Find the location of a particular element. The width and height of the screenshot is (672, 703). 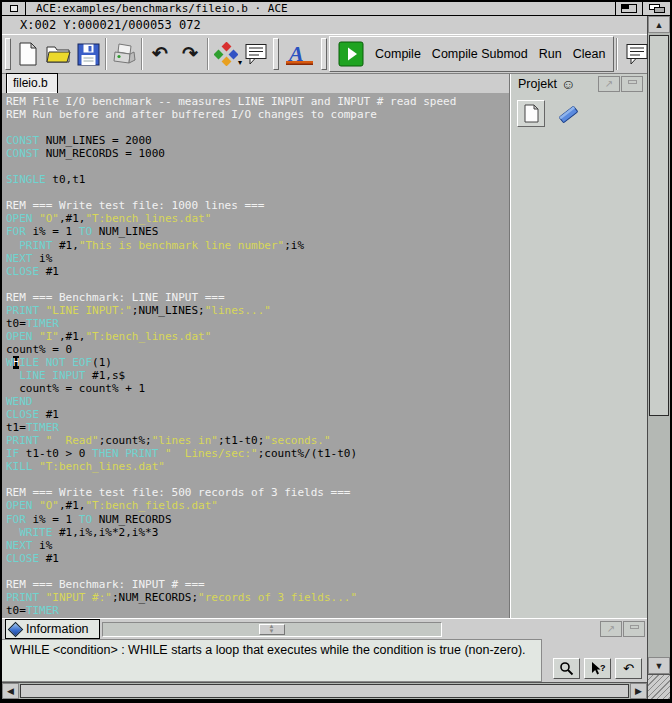

code-line: t1=TIMER is located at coordinates (258, 428).